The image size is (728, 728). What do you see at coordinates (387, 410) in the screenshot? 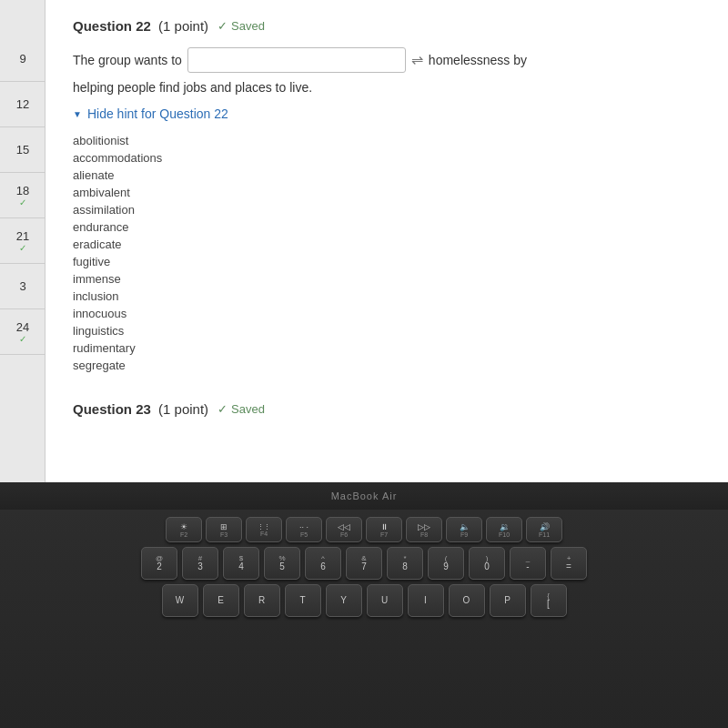
I see `question23-header: Question 23 (1 point) ✓ Saved` at bounding box center [387, 410].